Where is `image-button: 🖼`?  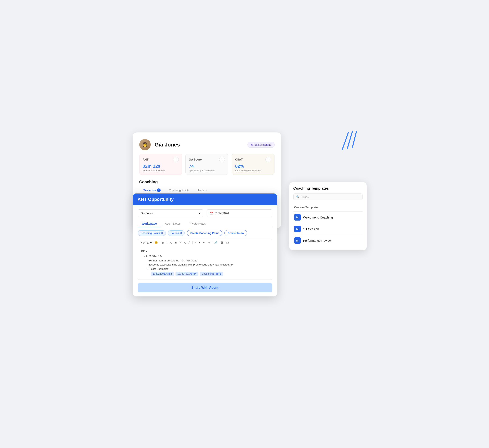 image-button: 🖼 is located at coordinates (222, 243).